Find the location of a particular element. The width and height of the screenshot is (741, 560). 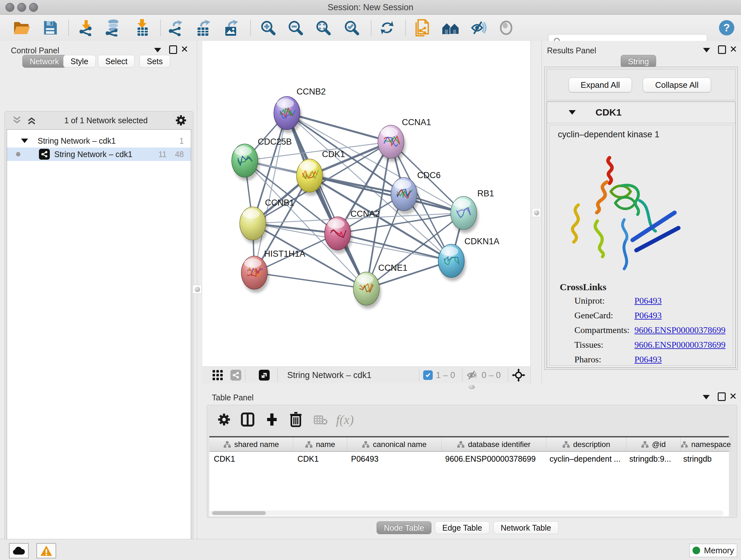

network-node: CCNE1 is located at coordinates (381, 286).